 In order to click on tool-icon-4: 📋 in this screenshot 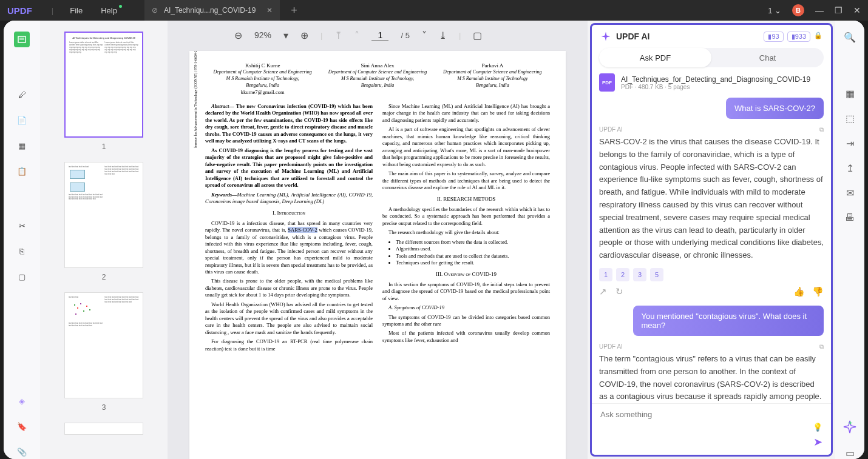, I will do `click(22, 171)`.